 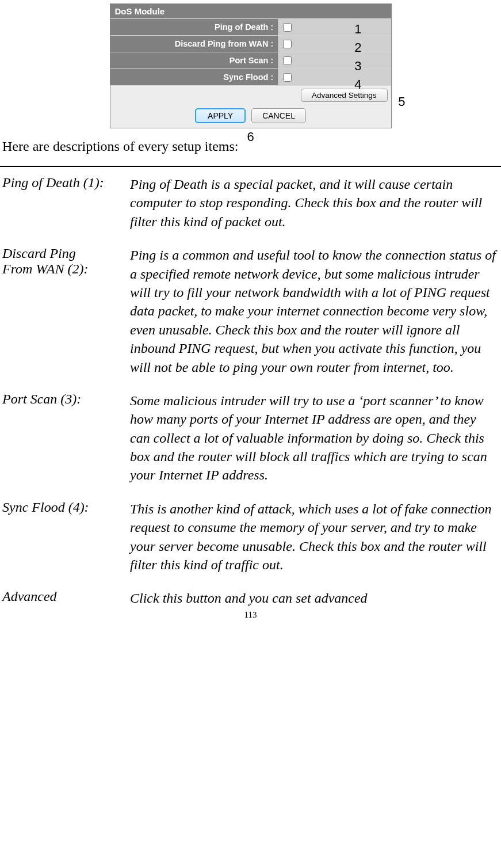 What do you see at coordinates (358, 48) in the screenshot?
I see `annotation-2: 2` at bounding box center [358, 48].